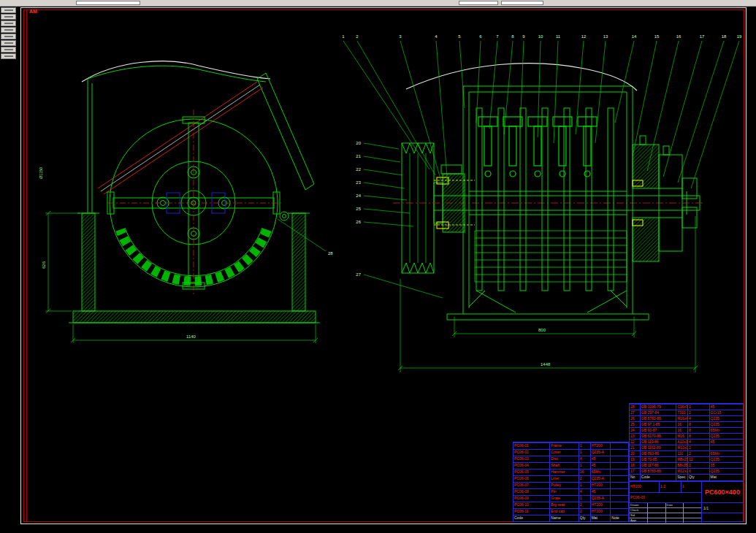  What do you see at coordinates (726, 442) in the screenshot?
I see `bom-cell: 45` at bounding box center [726, 442].